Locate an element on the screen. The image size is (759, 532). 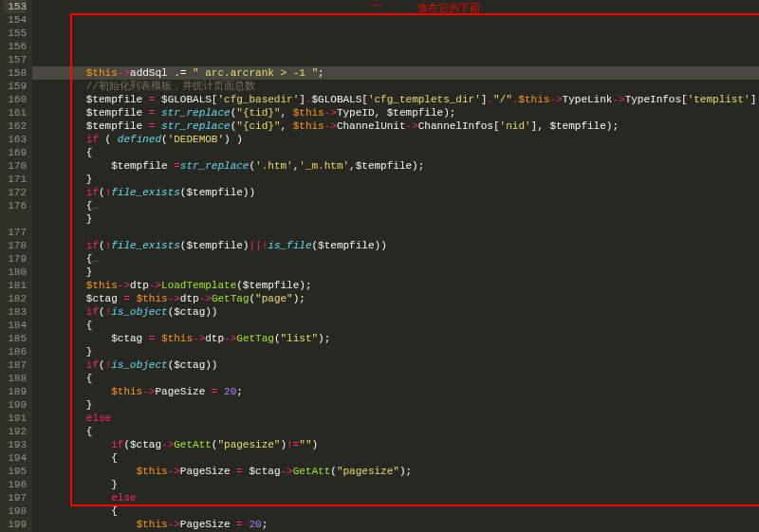
code-line: $tempfile = $GLOBALS['cfg_basedir'].$GLO… is located at coordinates (396, 100).